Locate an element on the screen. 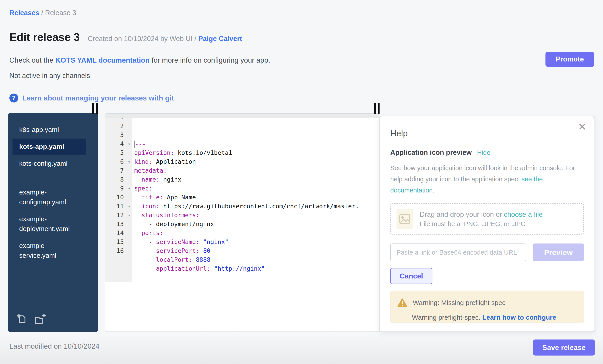 The height and width of the screenshot is (364, 603). title-row: Edit release 3 Created on 10/10/2024 by … is located at coordinates (126, 37).